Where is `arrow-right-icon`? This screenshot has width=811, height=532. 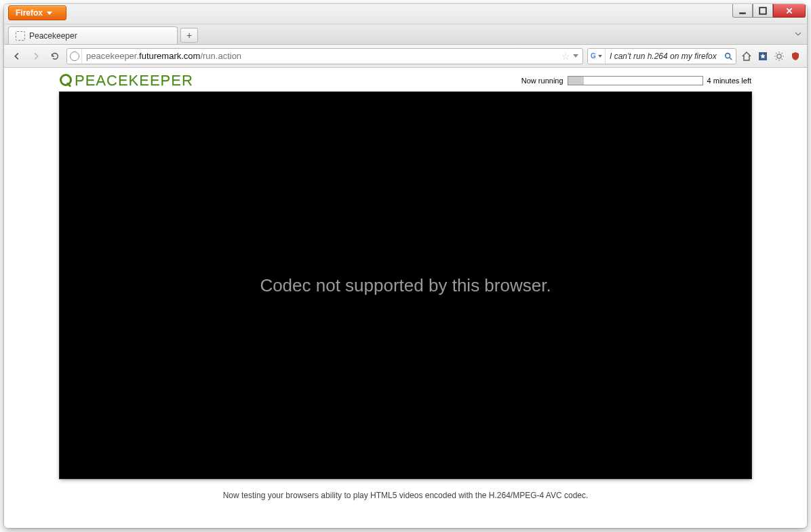 arrow-right-icon is located at coordinates (36, 56).